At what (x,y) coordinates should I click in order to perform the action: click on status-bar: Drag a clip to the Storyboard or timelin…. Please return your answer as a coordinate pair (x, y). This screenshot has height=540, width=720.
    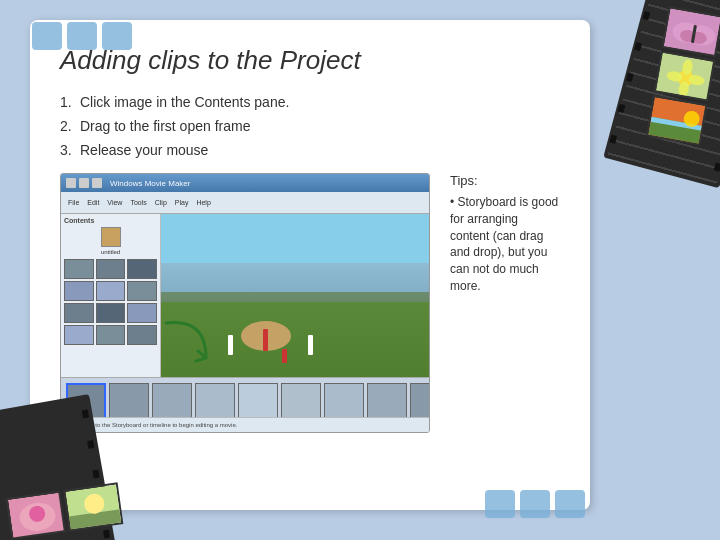
    Looking at the image, I should click on (245, 424).